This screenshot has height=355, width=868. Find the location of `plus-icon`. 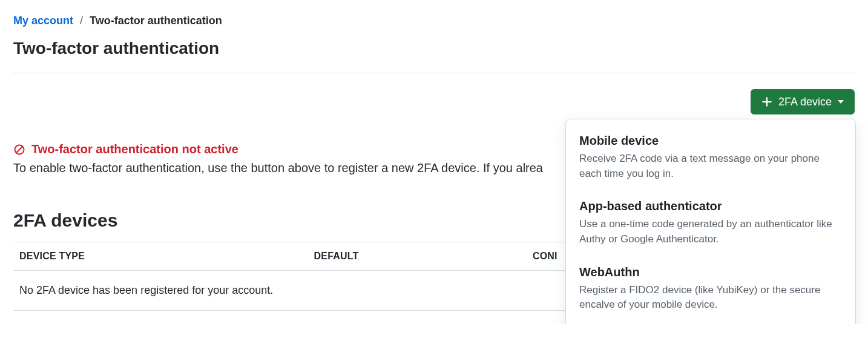

plus-icon is located at coordinates (767, 102).